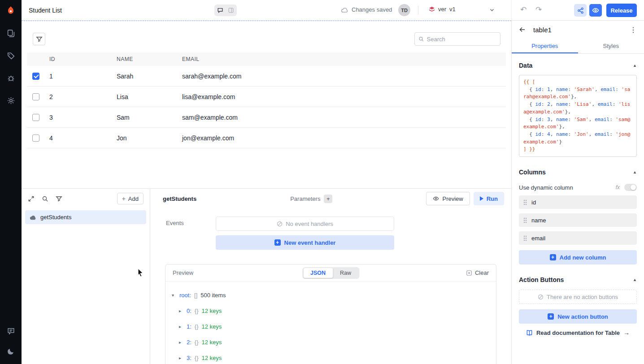 The height and width of the screenshot is (364, 644). I want to click on json-tree-item: ▸ 3: {} 12 keys, so click(334, 357).